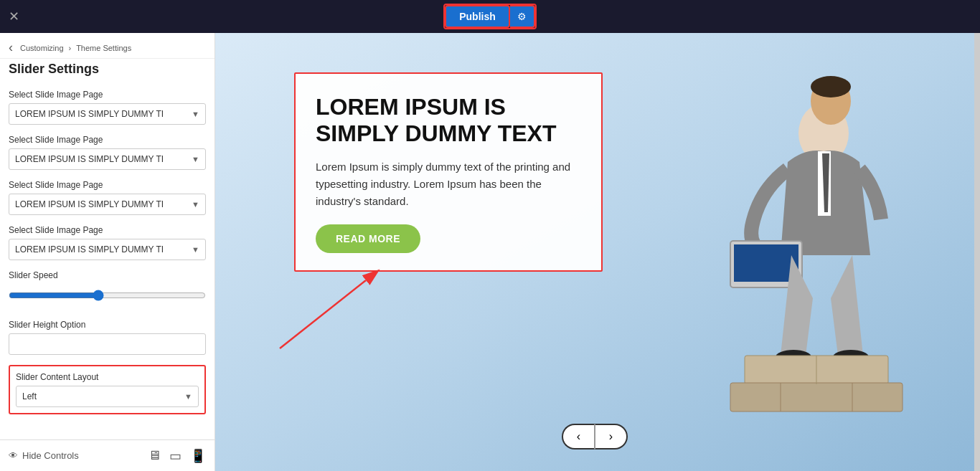 The image size is (980, 471). I want to click on close-button: ✕, so click(14, 16).